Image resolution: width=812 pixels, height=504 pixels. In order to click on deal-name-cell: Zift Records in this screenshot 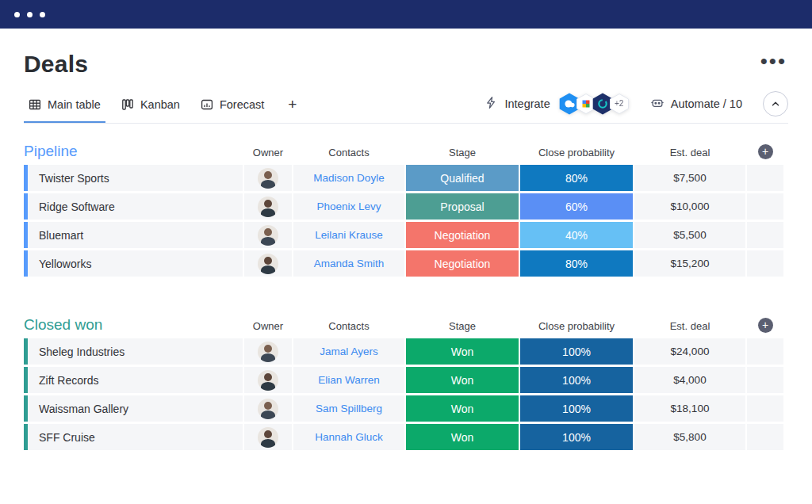, I will do `click(133, 380)`.